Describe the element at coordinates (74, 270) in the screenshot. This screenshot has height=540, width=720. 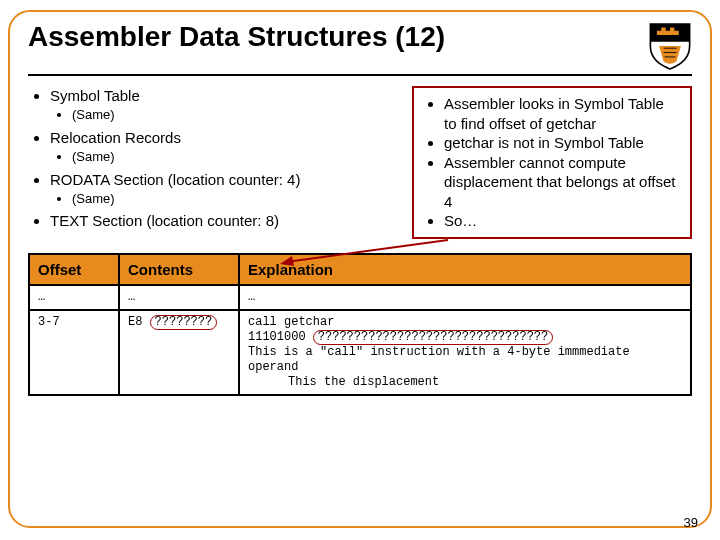
I see `th-offset: Offset` at that location.